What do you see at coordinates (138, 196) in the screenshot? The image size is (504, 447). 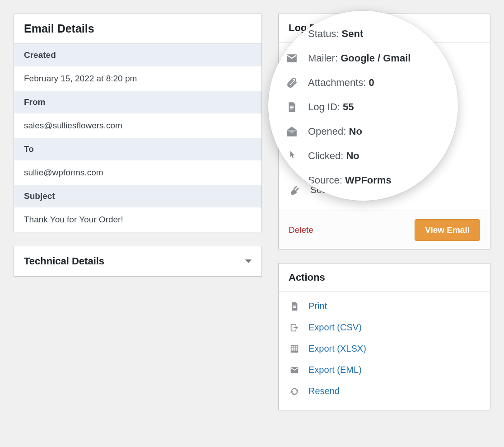 I see `subject-label: Subject` at bounding box center [138, 196].